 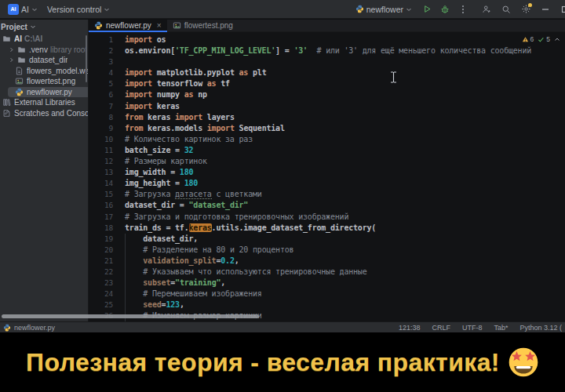 What do you see at coordinates (326, 95) in the screenshot?
I see `code-line: 6import numpy as np` at bounding box center [326, 95].